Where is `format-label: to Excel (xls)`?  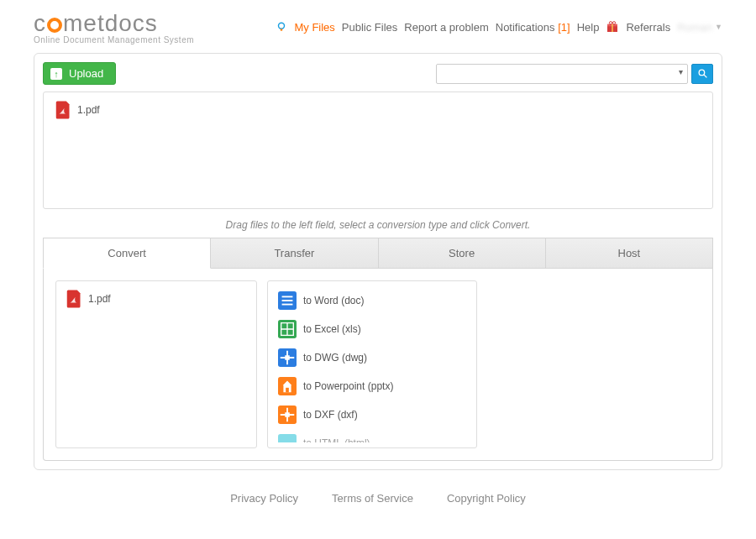
format-label: to Excel (xls) is located at coordinates (333, 329).